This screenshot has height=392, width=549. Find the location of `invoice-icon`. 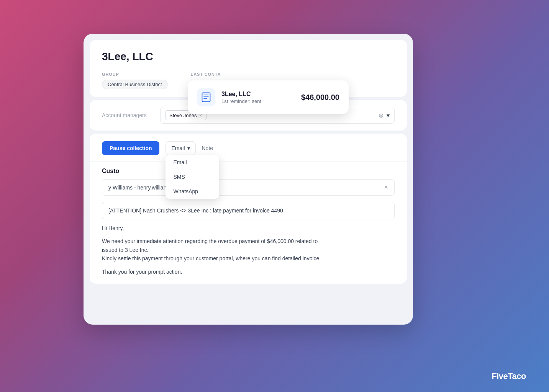

invoice-icon is located at coordinates (206, 97).